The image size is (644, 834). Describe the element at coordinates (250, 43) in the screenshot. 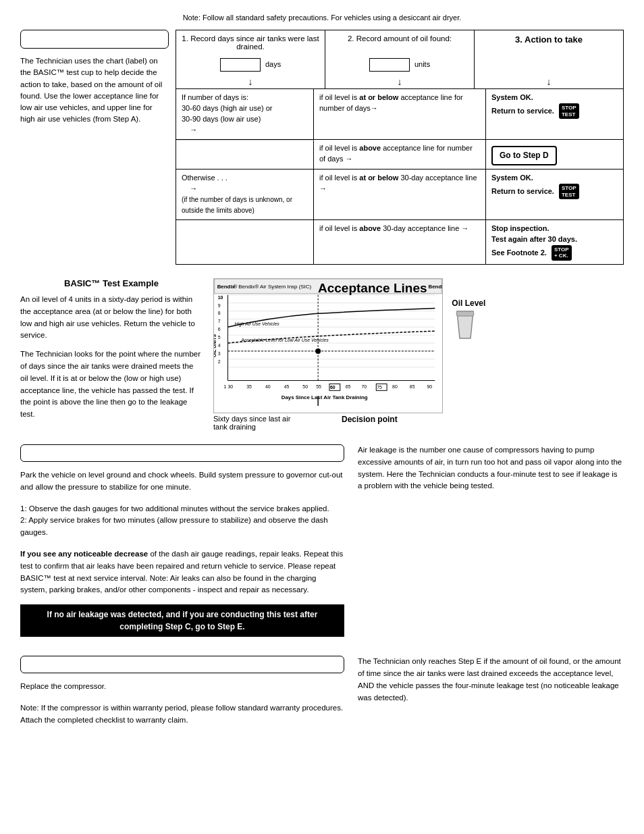

I see `step1-label: 1. Record days since air tanks were last…` at that location.